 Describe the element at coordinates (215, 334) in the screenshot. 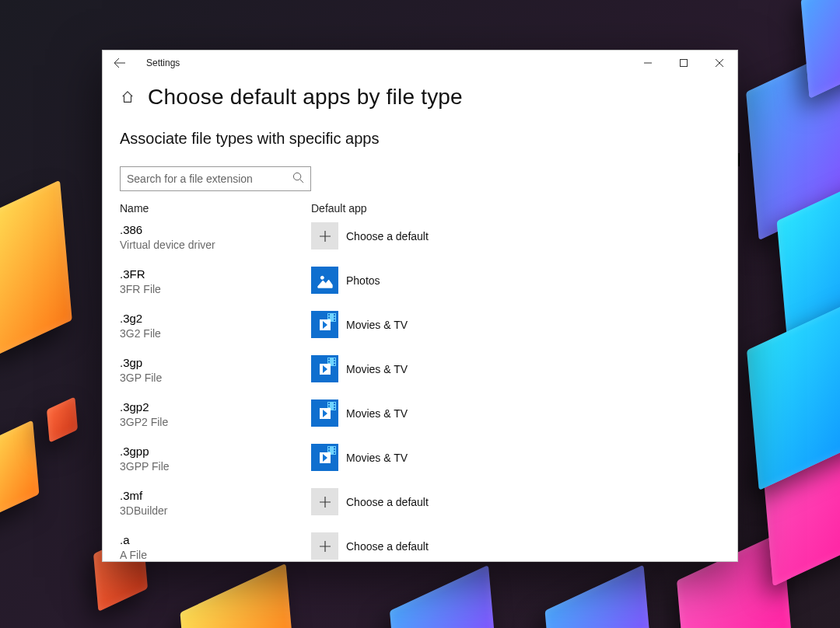

I see `file-description: 3G2 File` at that location.